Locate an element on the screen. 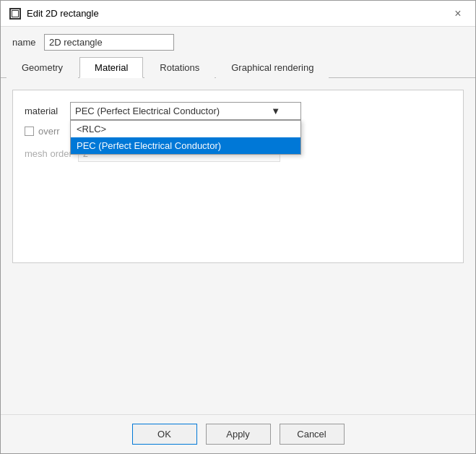  footer: OK Apply Cancel is located at coordinates (238, 434).